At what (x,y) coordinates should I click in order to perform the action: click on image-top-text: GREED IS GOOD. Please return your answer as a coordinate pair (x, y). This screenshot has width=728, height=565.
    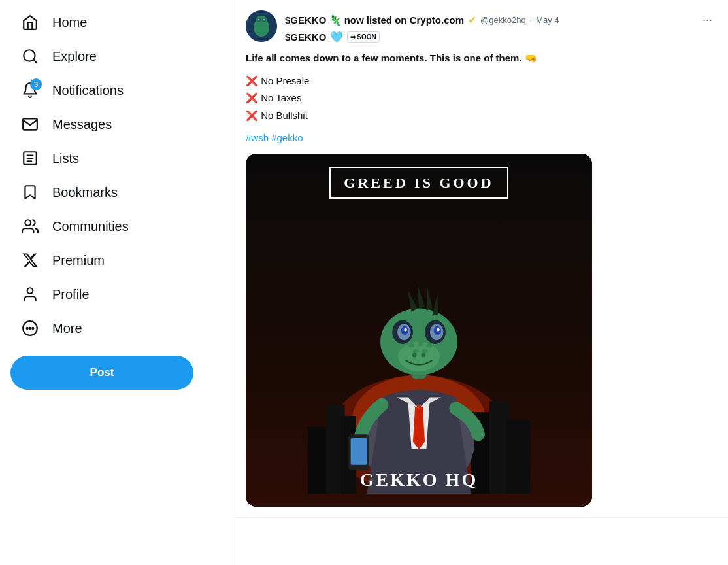
    Looking at the image, I should click on (418, 183).